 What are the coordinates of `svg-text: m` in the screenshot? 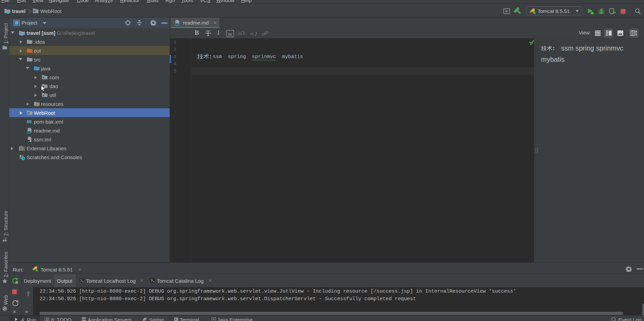 It's located at (230, 34).